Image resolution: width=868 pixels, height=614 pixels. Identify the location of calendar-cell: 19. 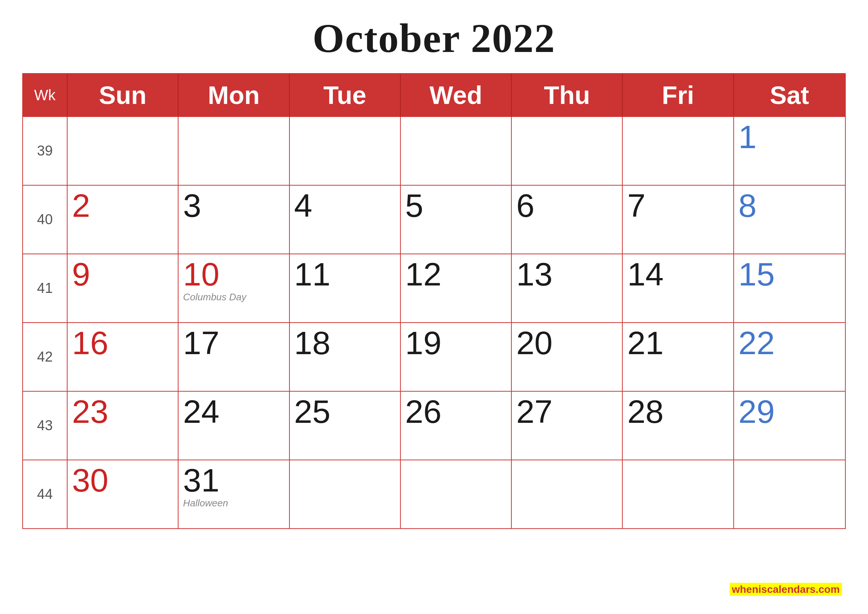
(456, 357).